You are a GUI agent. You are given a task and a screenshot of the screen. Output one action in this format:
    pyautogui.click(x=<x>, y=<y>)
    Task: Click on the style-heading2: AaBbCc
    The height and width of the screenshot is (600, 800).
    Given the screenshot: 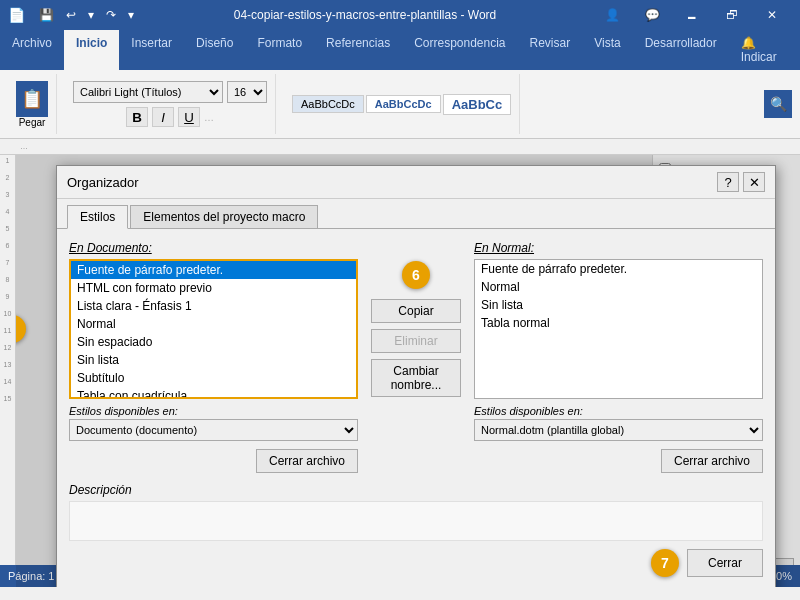 What is the action you would take?
    pyautogui.click(x=478, y=104)
    